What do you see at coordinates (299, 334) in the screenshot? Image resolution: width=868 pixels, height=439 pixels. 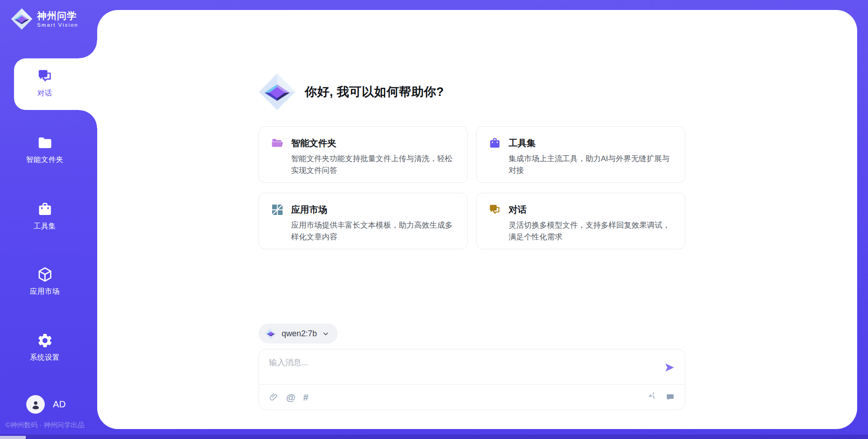 I see `model-name: qwen2:7b` at bounding box center [299, 334].